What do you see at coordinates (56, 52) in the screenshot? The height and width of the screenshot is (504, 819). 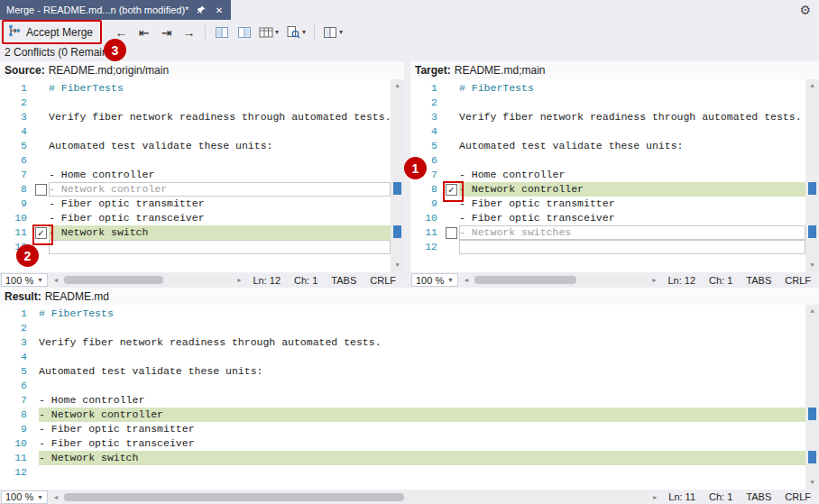 I see `conflicts-status-text: 2 Conflicts (0 Remain` at bounding box center [56, 52].